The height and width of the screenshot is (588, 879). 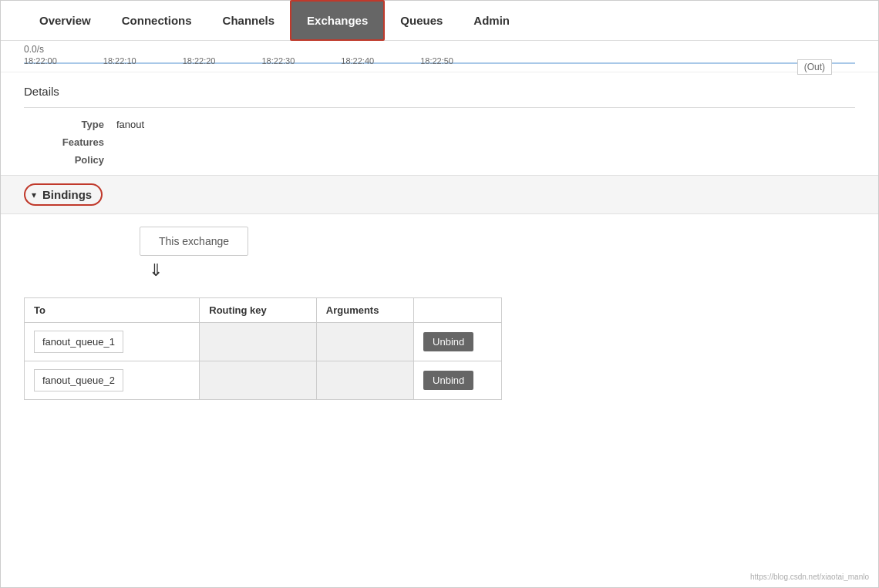 What do you see at coordinates (440, 160) in the screenshot?
I see `details-row-policy: Policy` at bounding box center [440, 160].